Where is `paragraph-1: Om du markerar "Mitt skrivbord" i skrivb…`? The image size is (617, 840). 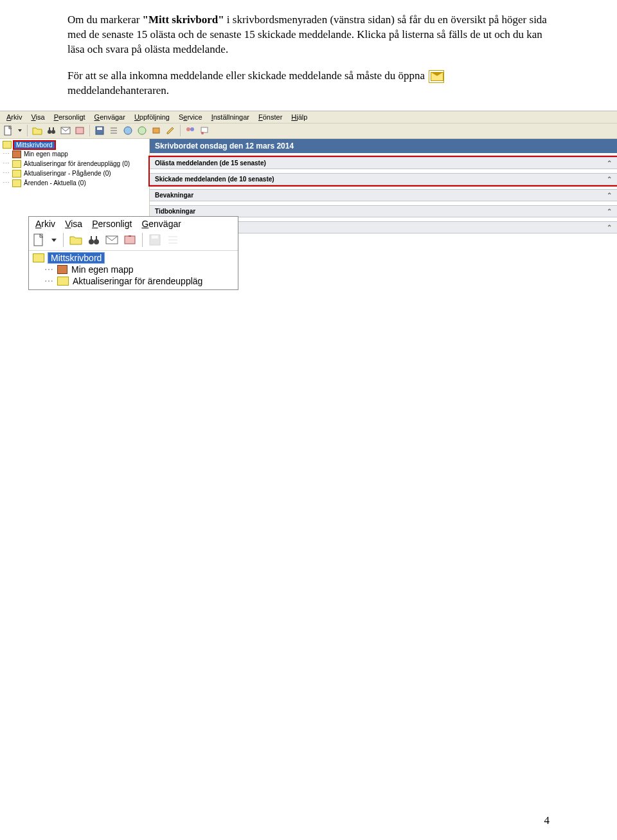 paragraph-1: Om du markerar "Mitt skrivbord" i skrivb… is located at coordinates (308, 35).